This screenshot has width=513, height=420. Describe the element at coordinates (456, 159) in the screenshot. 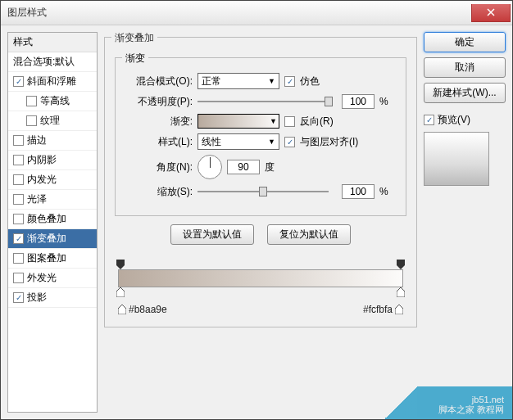

I see `preview-thumbnail` at that location.